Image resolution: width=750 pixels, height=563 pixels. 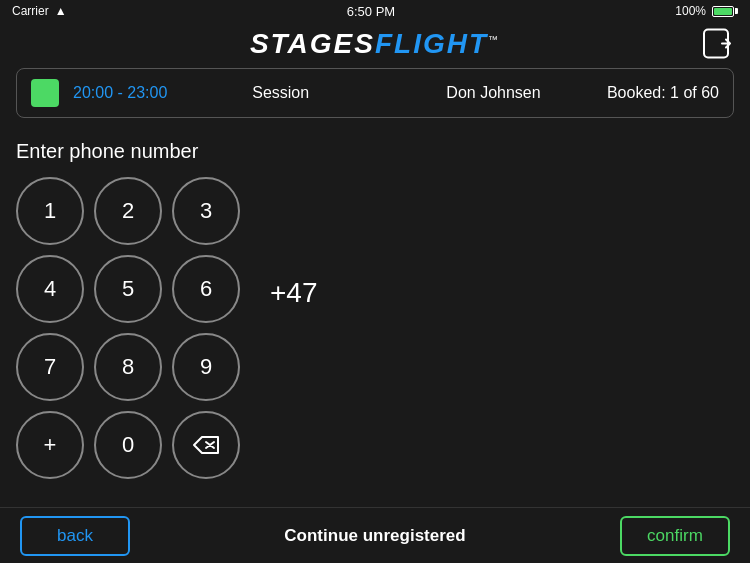 What do you see at coordinates (371, 12) in the screenshot?
I see `status-time: 6:50 PM` at bounding box center [371, 12].